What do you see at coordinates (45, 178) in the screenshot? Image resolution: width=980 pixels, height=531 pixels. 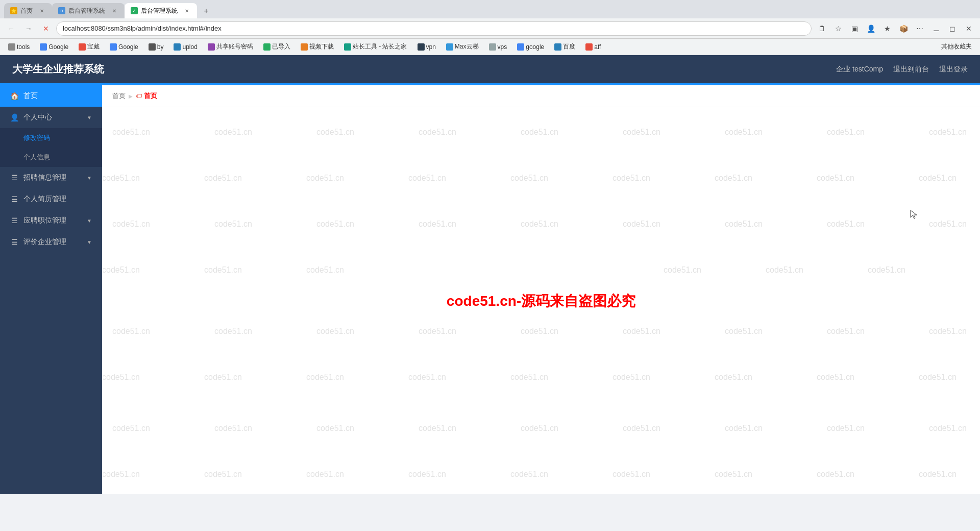 I see `sidebar-recruit-label: 招聘信息管理` at bounding box center [45, 178].